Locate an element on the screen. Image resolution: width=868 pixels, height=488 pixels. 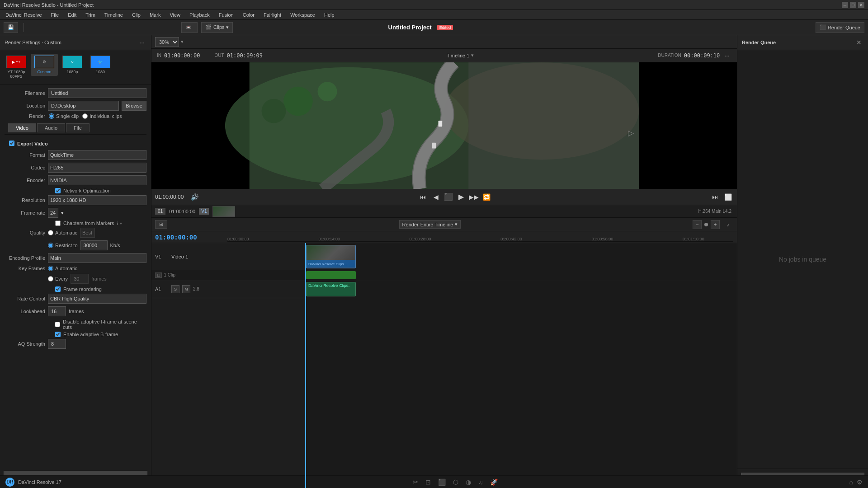
resolution-row: Resolution 1920 x 1080 HD is located at coordinates (75, 200).